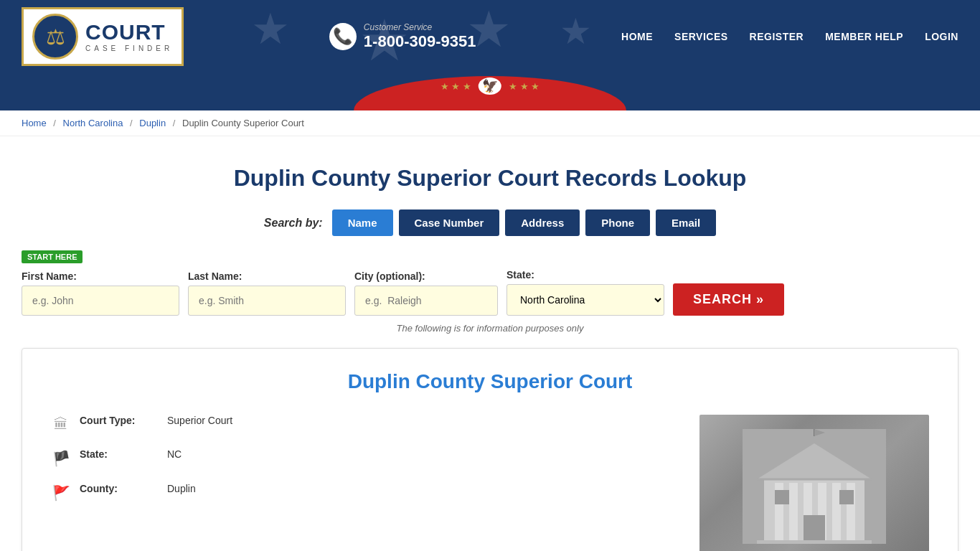 The width and height of the screenshot is (980, 551). I want to click on first-name-label: First Name:, so click(100, 276).